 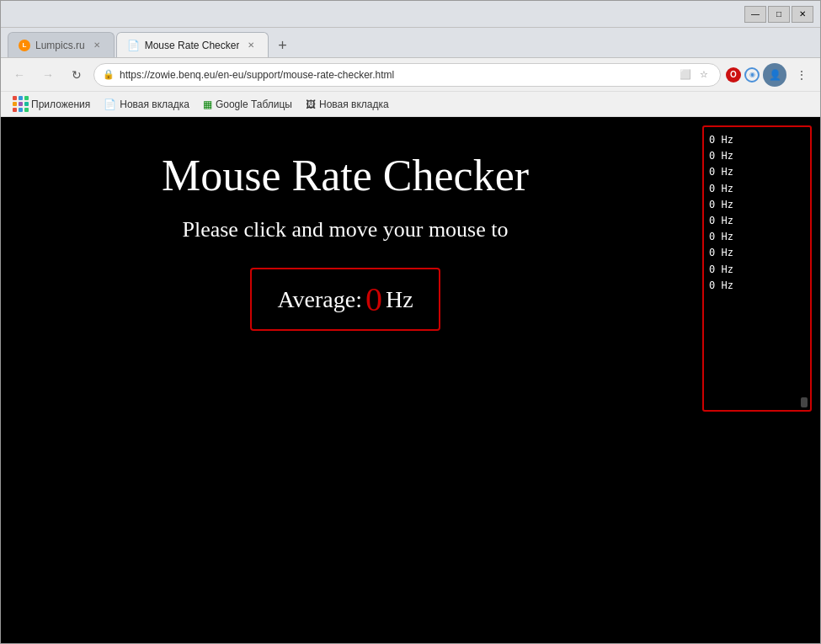 What do you see at coordinates (733, 75) in the screenshot?
I see `opera-icon: O` at bounding box center [733, 75].